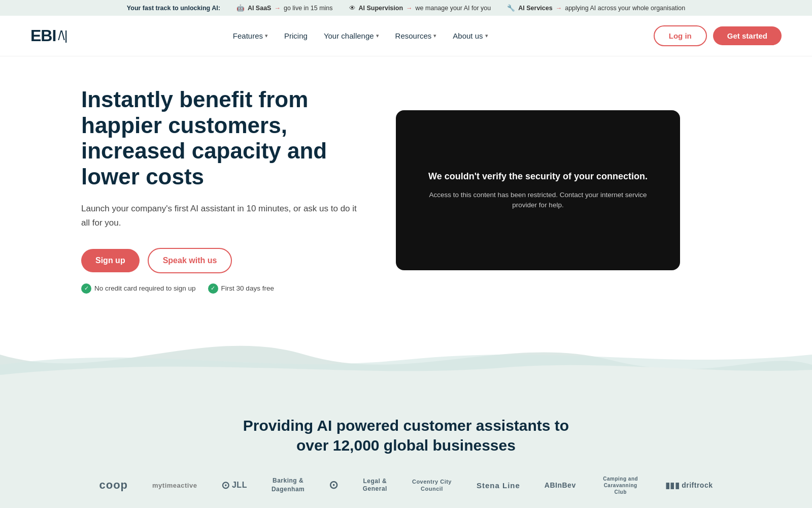 The height and width of the screenshot is (508, 812). I want to click on logo-coop: coop, so click(114, 485).